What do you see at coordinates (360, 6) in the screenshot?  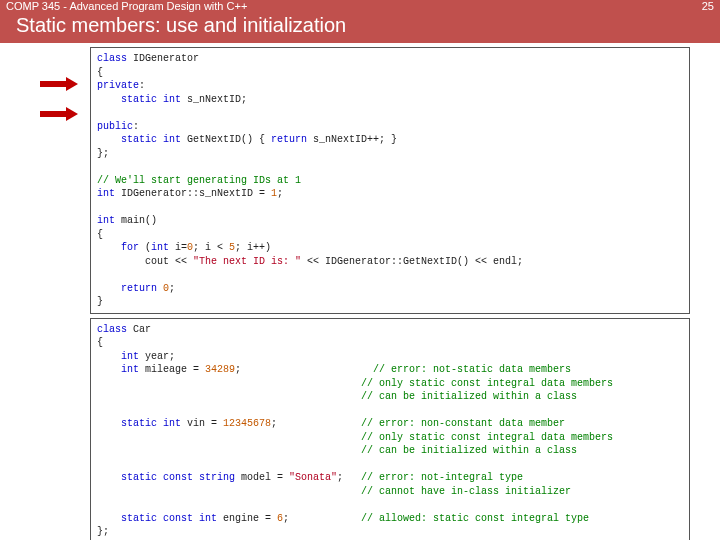 I see `header-bar: COMP 345 - Advanced Program Design with …` at bounding box center [360, 6].